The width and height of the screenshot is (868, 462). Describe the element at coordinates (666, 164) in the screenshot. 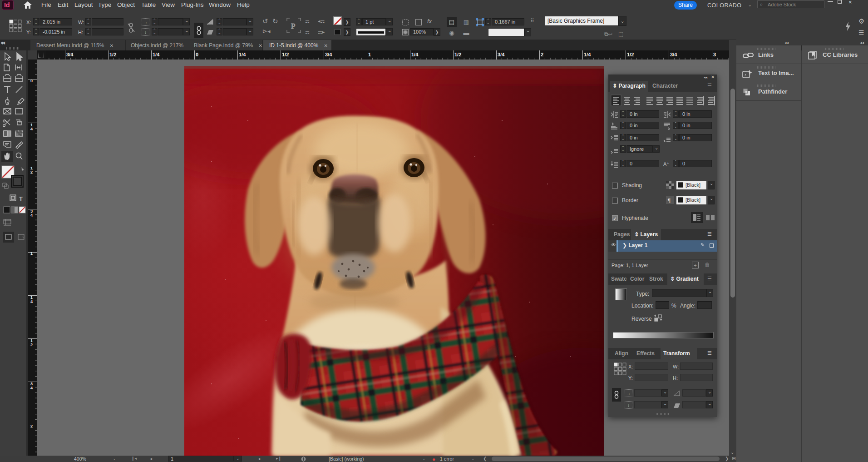

I see `svg-text: A⁺` at that location.